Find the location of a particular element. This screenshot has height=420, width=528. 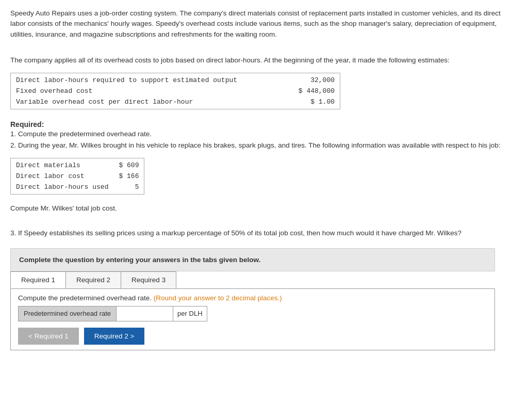

tab-required3: Required 3 is located at coordinates (148, 280).